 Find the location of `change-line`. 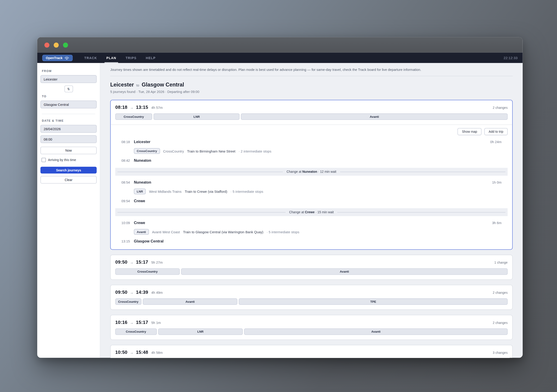

change-line is located at coordinates (423, 172).